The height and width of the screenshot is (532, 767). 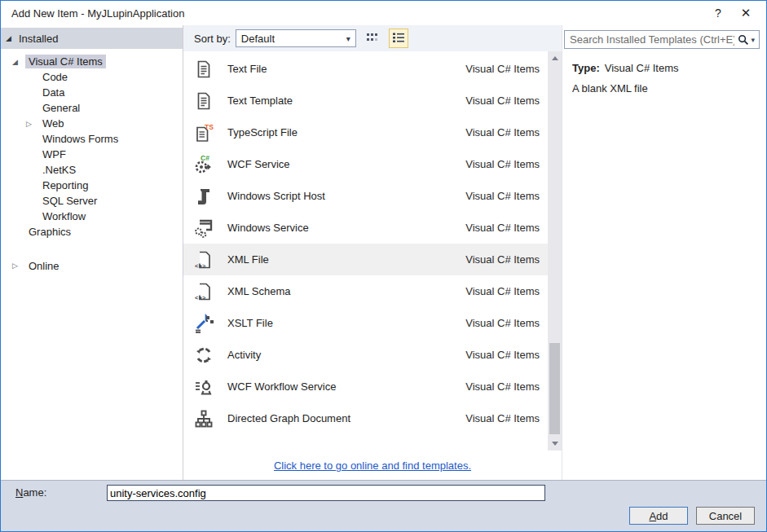 I want to click on online-link-row: Click here to go online and find templat…, so click(x=372, y=465).